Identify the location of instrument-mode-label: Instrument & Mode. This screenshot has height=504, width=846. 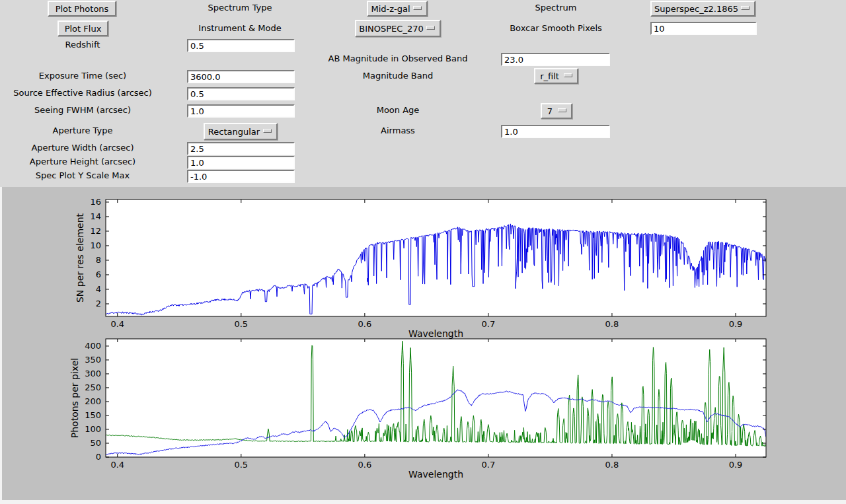
(240, 28).